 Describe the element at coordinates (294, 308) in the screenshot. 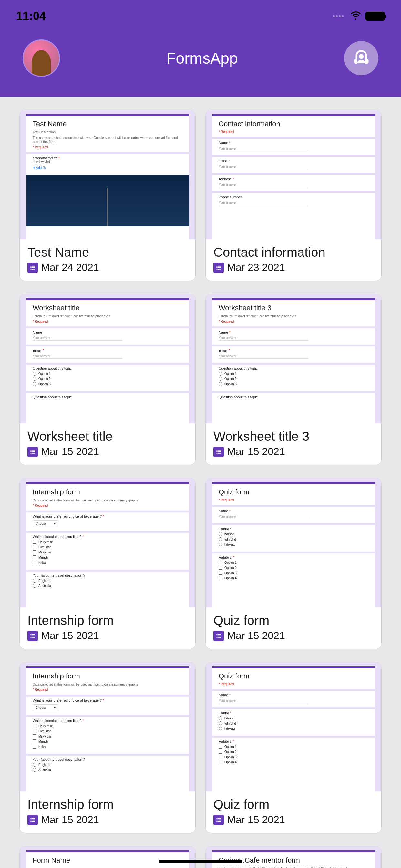

I see `thumb-title: Worksheet title 3` at that location.